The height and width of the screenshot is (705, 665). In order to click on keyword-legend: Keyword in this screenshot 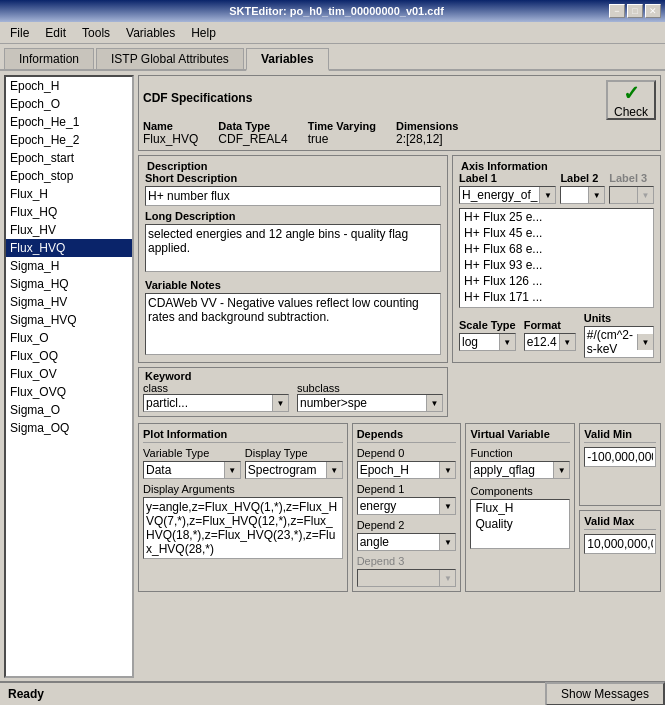, I will do `click(293, 376)`.